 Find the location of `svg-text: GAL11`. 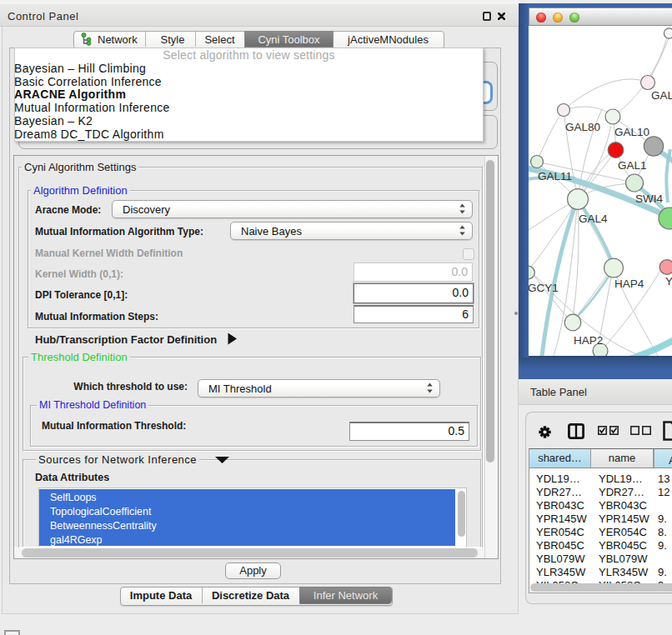

svg-text: GAL11 is located at coordinates (555, 177).